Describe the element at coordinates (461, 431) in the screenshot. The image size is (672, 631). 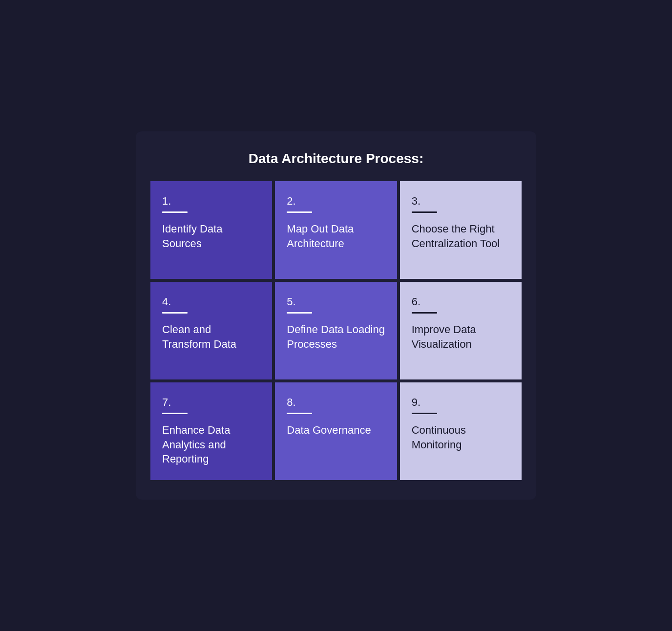
I see `grid-cell-9: 9.Continuous Monitoring` at that location.